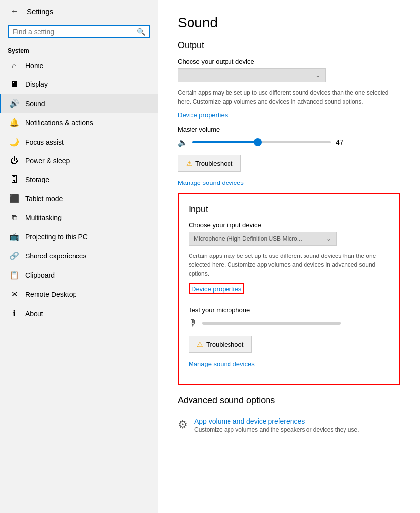 This screenshot has width=420, height=513. What do you see at coordinates (289, 425) in the screenshot?
I see `app-volume-item: ⚙ App volume and device preferences Cust…` at bounding box center [289, 425].